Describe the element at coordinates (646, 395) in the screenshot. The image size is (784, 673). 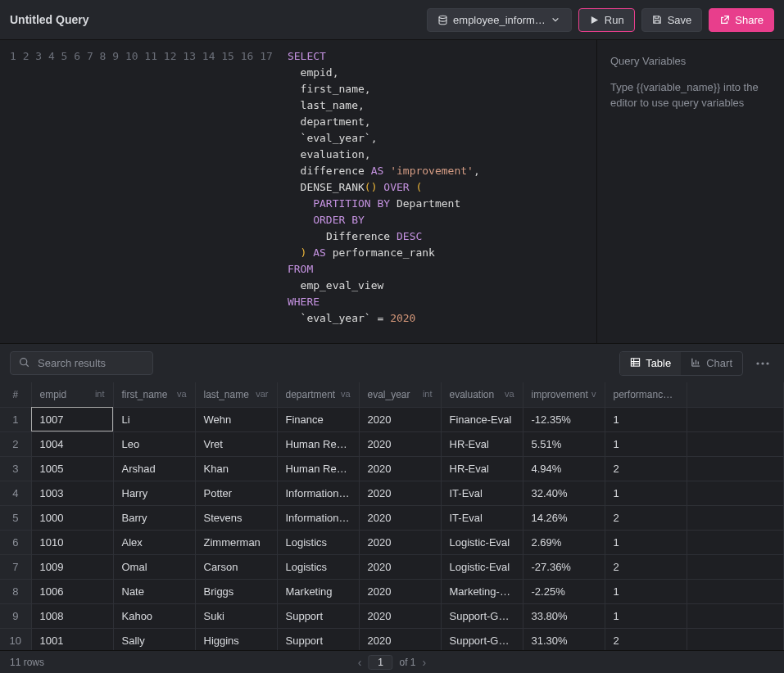
I see `col-performance_ran: performance_ran` at that location.